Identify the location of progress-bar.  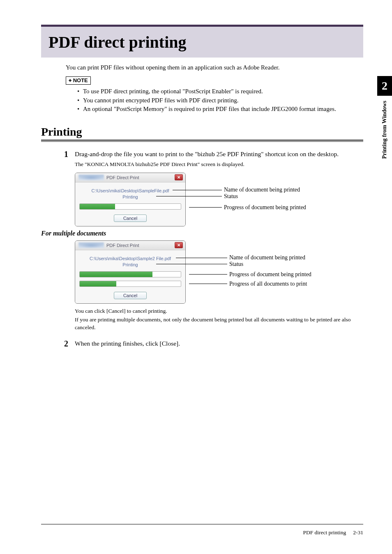
(130, 206).